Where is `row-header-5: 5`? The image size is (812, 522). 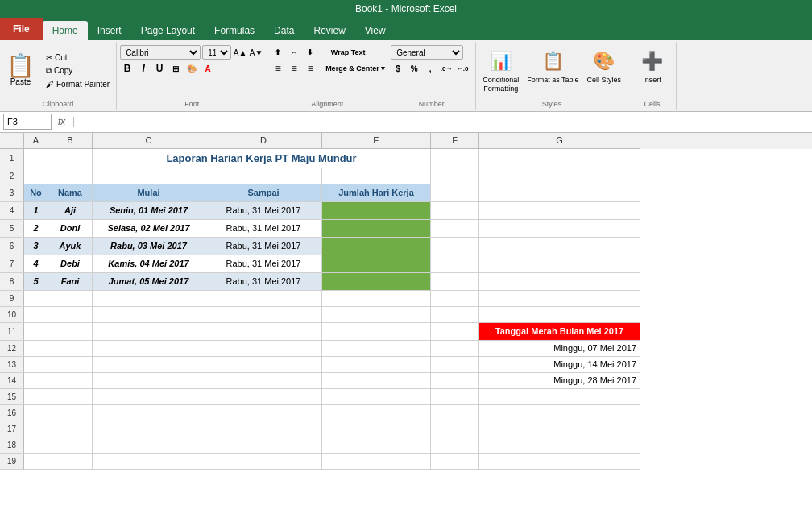
row-header-5: 5 is located at coordinates (12, 229).